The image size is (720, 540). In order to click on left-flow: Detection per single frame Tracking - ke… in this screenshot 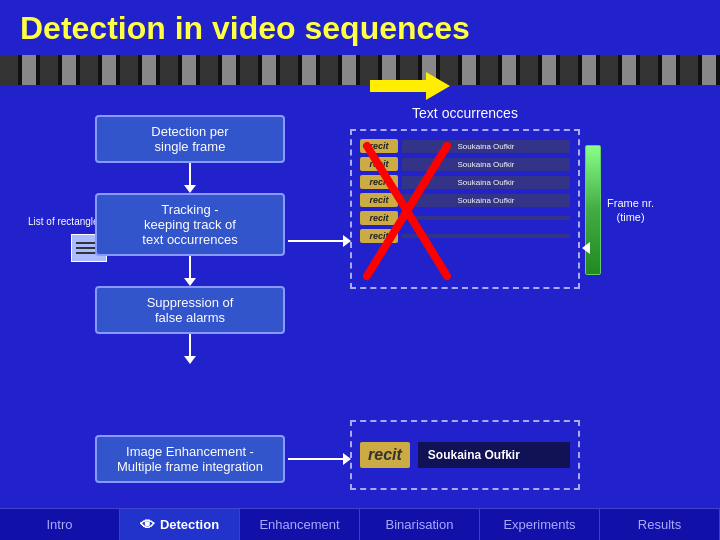, I will do `click(190, 240)`.